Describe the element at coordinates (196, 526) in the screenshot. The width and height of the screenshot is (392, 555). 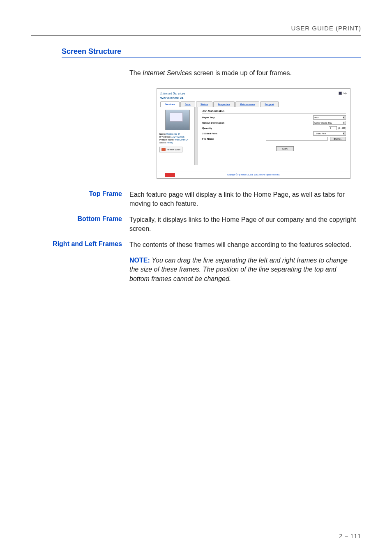
I see `footer-rule` at that location.